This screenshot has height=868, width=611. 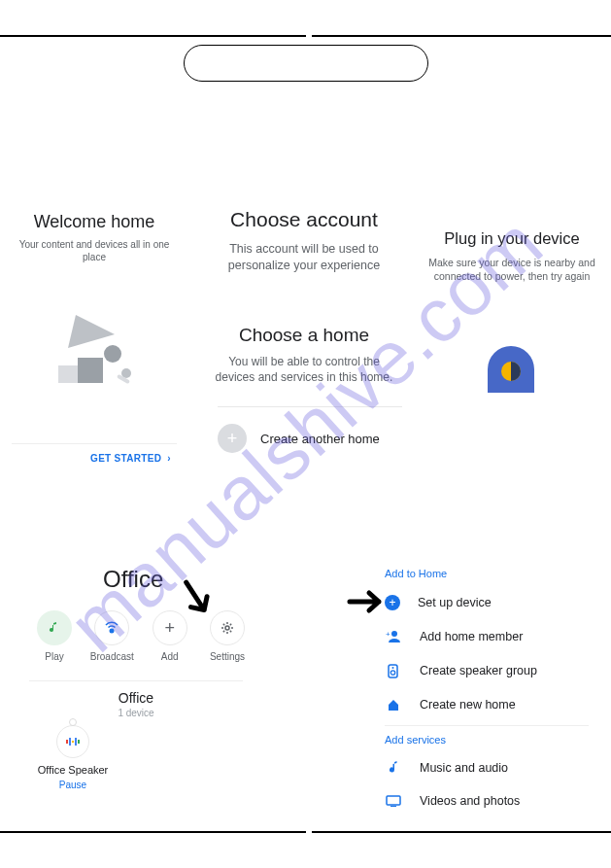 I want to click on room-header: Office 1 device, so click(x=136, y=704).